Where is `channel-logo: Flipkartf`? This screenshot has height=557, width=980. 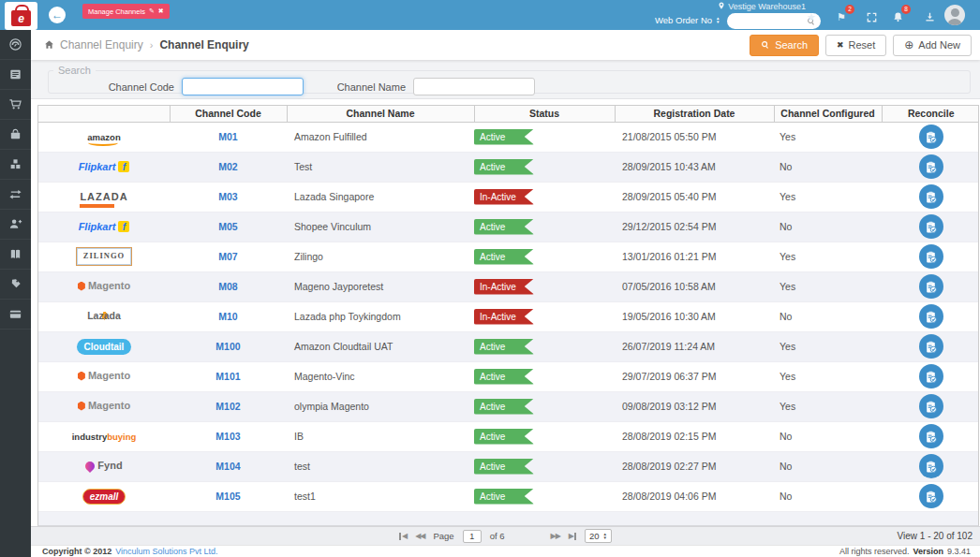 channel-logo: Flipkartf is located at coordinates (105, 227).